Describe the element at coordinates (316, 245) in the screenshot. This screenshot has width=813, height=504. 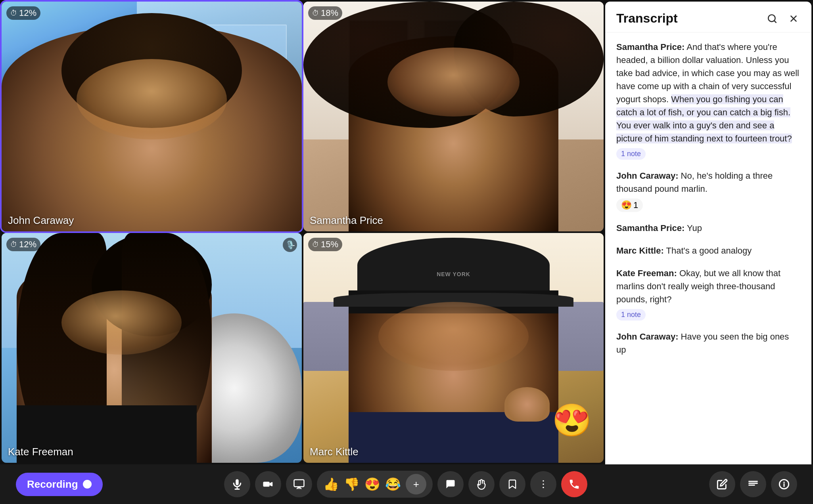
I see `clock-icon-4: ⏱` at that location.